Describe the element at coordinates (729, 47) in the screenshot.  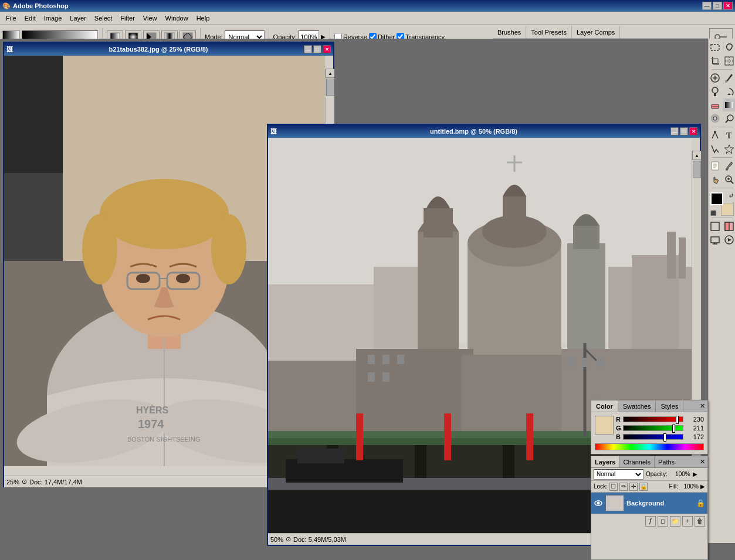
I see `lasso-icon` at that location.